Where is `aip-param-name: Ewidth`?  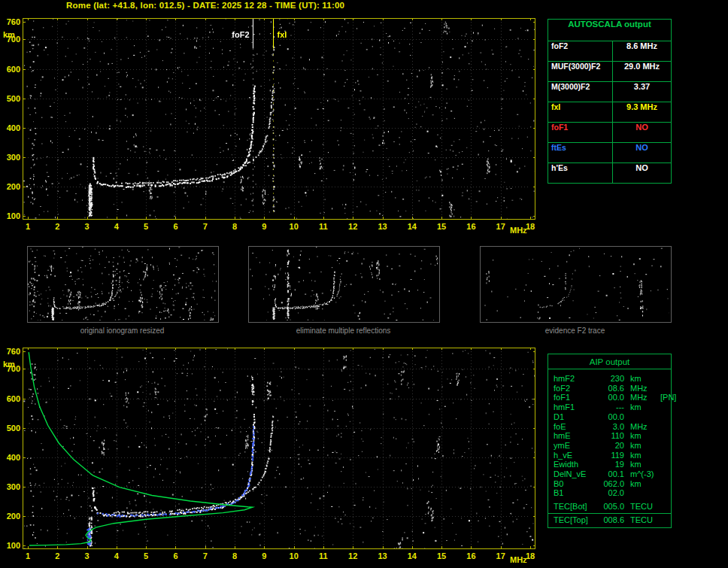 aip-param-name: Ewidth is located at coordinates (575, 465).